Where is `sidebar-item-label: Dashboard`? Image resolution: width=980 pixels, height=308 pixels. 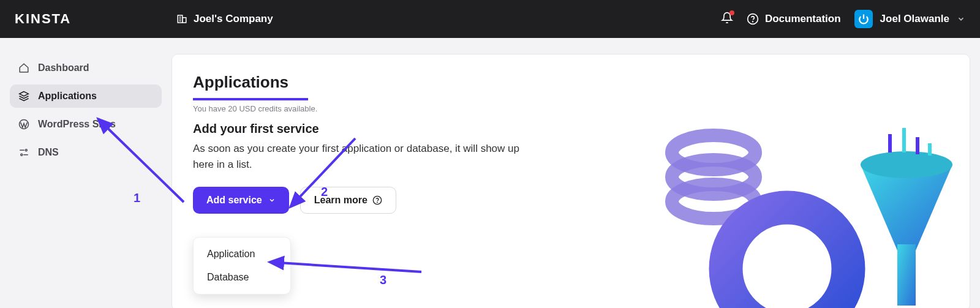 sidebar-item-label: Dashboard is located at coordinates (64, 68).